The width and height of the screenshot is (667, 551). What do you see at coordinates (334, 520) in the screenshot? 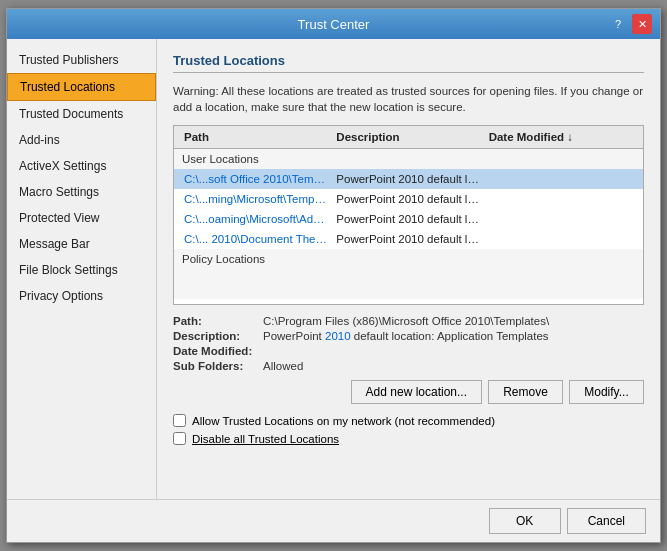
I see `dialog-footer: OK Cancel` at bounding box center [334, 520].